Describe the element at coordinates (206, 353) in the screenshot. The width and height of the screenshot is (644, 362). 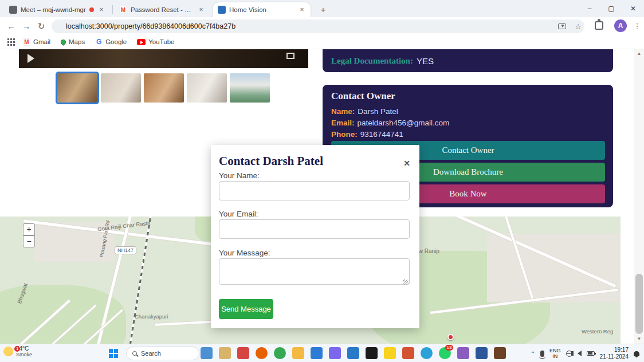
I see `task-view-icon` at that location.